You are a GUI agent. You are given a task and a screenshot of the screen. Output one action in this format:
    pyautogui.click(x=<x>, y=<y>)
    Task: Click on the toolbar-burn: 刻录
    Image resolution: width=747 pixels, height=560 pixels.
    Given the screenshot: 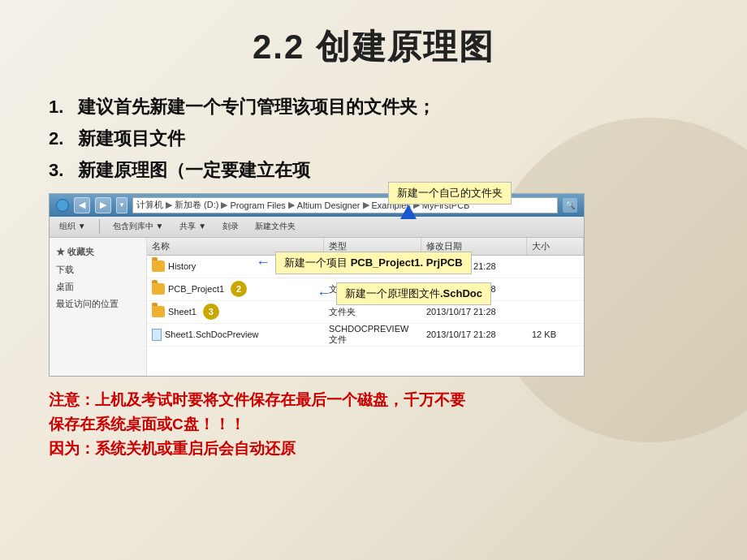 What is the action you would take?
    pyautogui.click(x=231, y=226)
    